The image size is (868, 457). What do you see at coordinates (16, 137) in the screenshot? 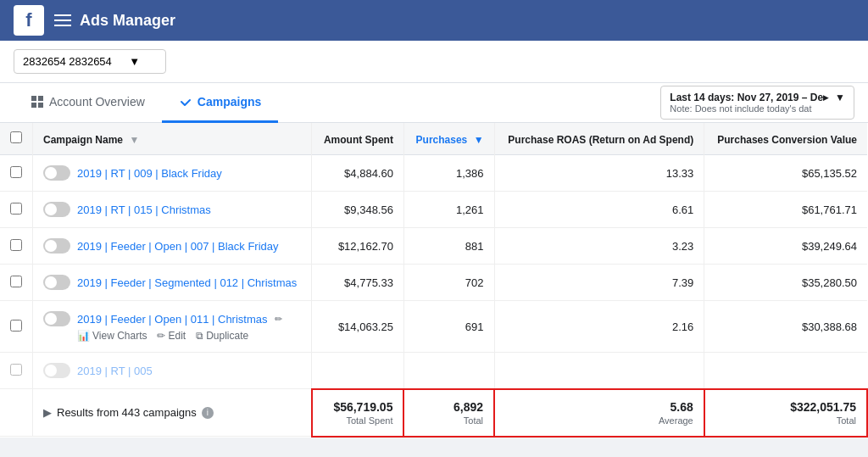
I see `select-all-checkbox` at bounding box center [16, 137].